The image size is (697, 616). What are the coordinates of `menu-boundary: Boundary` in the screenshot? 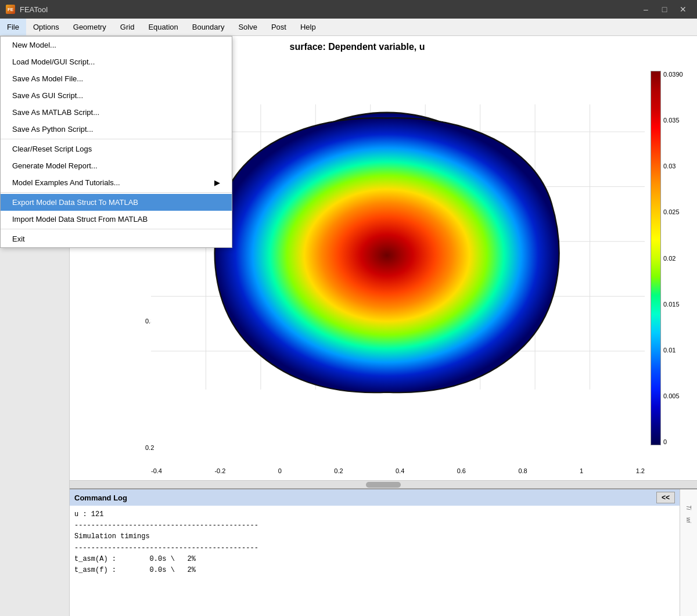 It's located at (209, 27).